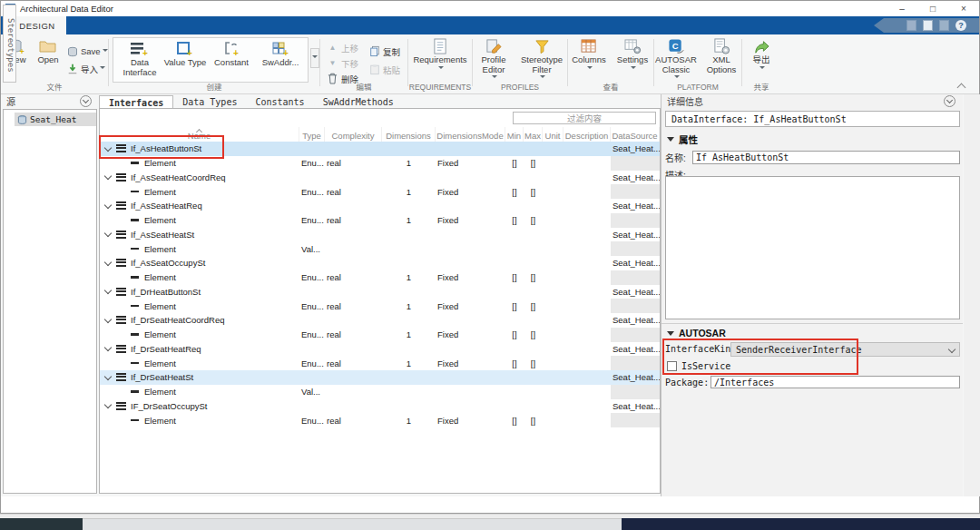 The width and height of the screenshot is (980, 530). I want to click on profile-editor-button: Profile Editor, so click(494, 60).